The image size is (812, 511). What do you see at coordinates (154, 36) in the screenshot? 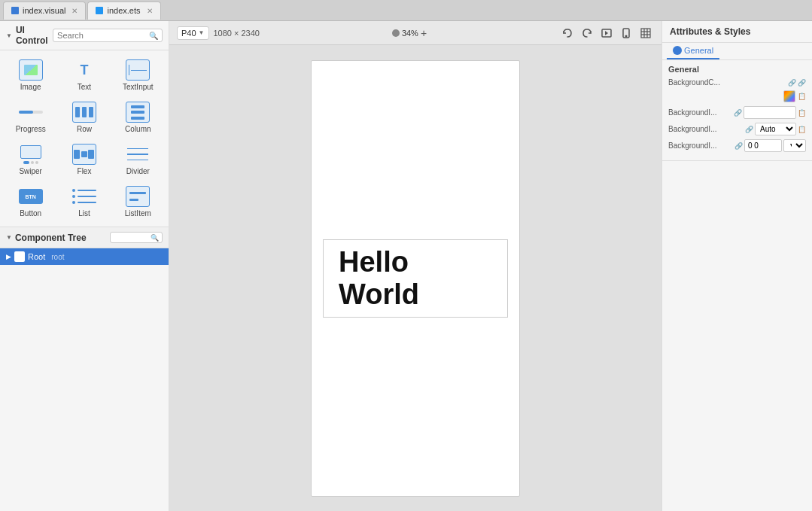
I see `search-icon: 🔍` at bounding box center [154, 36].